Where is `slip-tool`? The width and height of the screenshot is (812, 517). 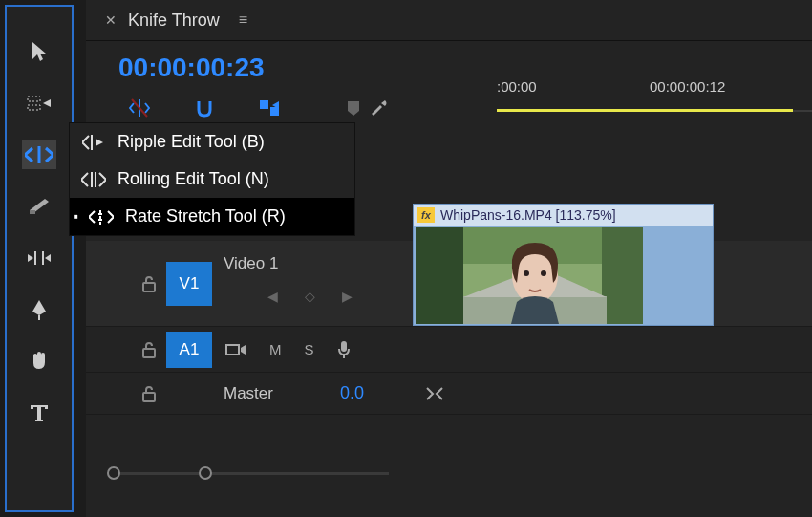
slip-tool is located at coordinates (39, 258).